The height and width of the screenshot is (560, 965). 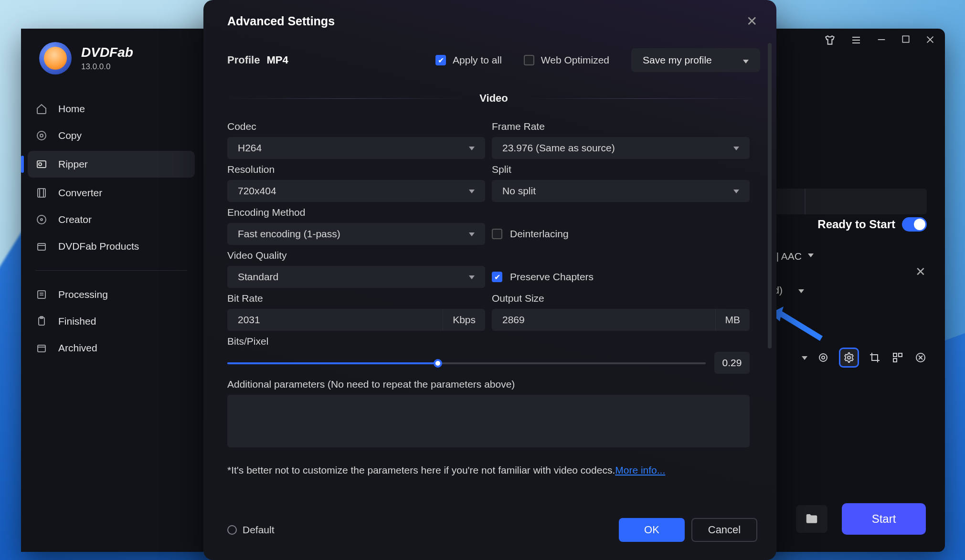 I want to click on sidebar-item-label: Processing, so click(x=83, y=295).